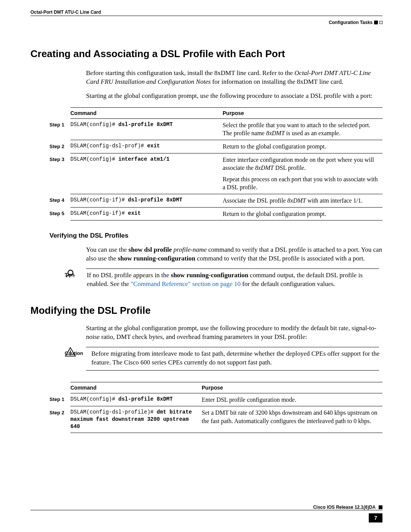 The width and height of the screenshot is (411, 532). Describe the element at coordinates (206, 54) in the screenshot. I see `section-heading-create: Creating and Associating a DSL Profile w…` at that location.